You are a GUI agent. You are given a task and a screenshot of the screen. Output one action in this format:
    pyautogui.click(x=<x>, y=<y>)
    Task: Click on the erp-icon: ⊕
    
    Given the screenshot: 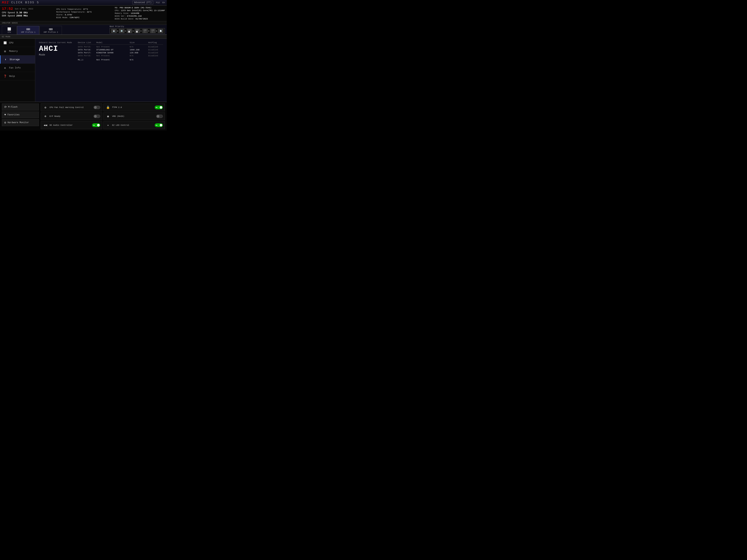 What is the action you would take?
    pyautogui.click(x=45, y=116)
    